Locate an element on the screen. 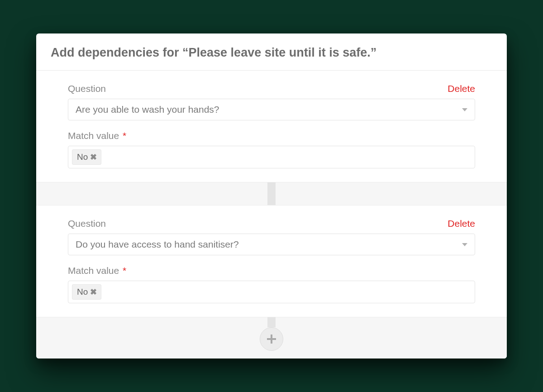 The width and height of the screenshot is (543, 392). select-value: Are you able to wash your hands? is located at coordinates (148, 110).